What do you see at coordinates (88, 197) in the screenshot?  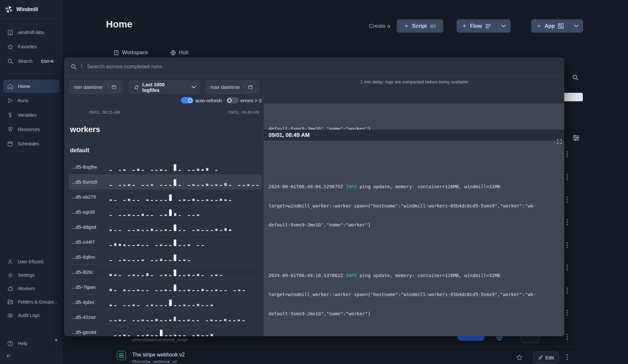 I see `worker-name: ...d5-sb275` at bounding box center [88, 197].